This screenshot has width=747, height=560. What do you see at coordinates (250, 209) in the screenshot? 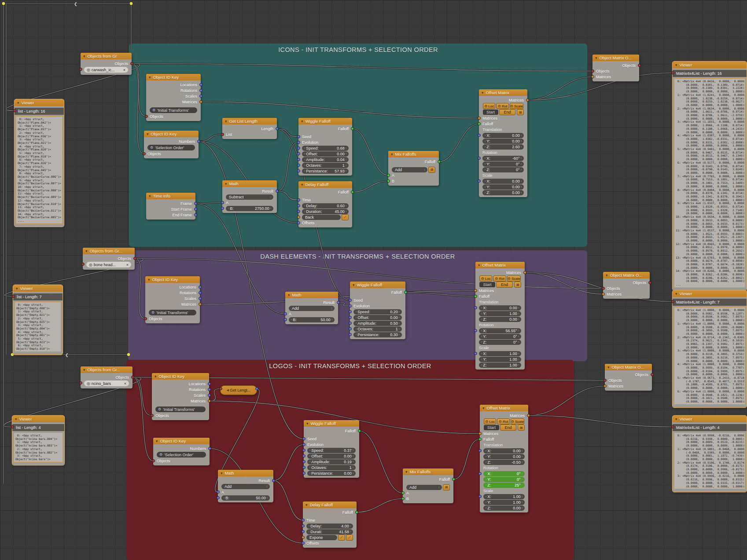
I see `slider-b: ‹B:2750.00›` at bounding box center [250, 209].